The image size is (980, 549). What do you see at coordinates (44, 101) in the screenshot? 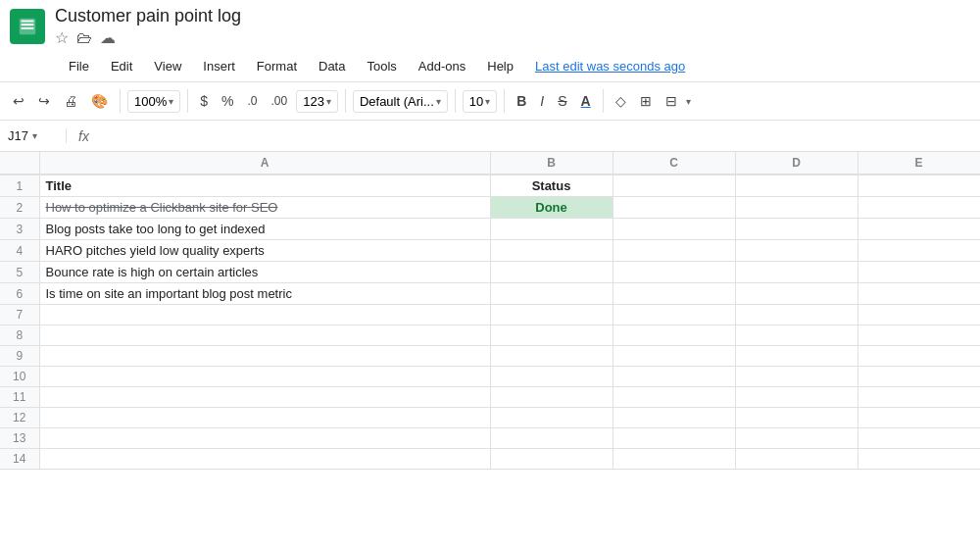
I see `redo-button: ↪` at bounding box center [44, 101].